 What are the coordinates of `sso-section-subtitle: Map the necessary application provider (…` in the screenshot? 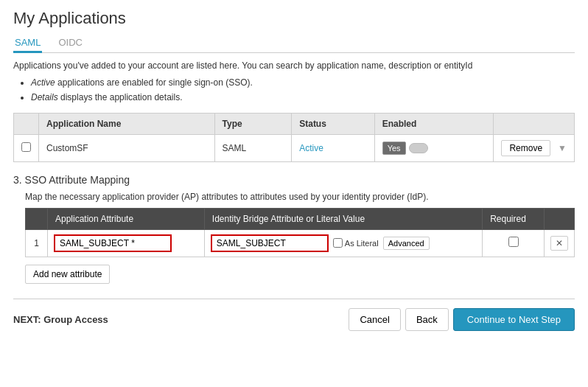 It's located at (300, 197).